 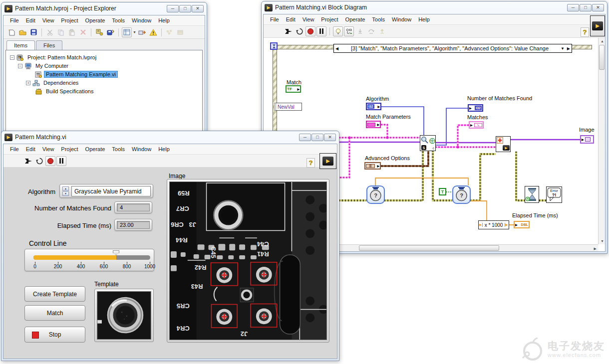 What do you see at coordinates (371, 31) in the screenshot?
I see `step-over-icon` at bounding box center [371, 31].